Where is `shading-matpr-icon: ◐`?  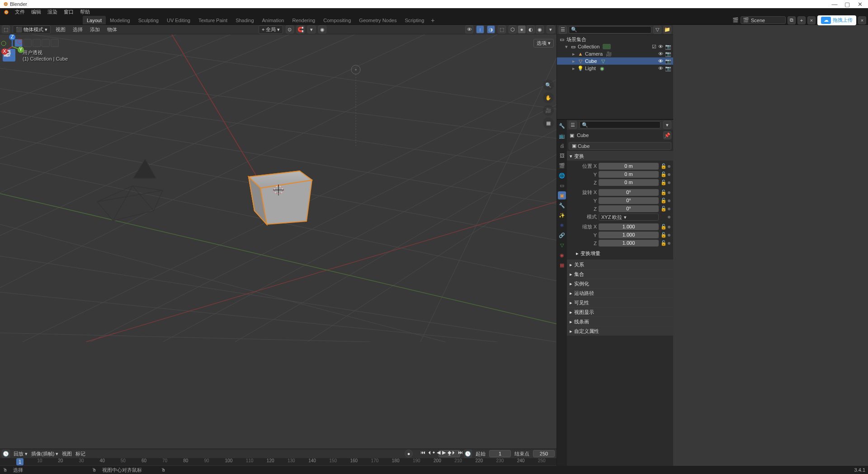 shading-matpr-icon: ◐ is located at coordinates (531, 29).